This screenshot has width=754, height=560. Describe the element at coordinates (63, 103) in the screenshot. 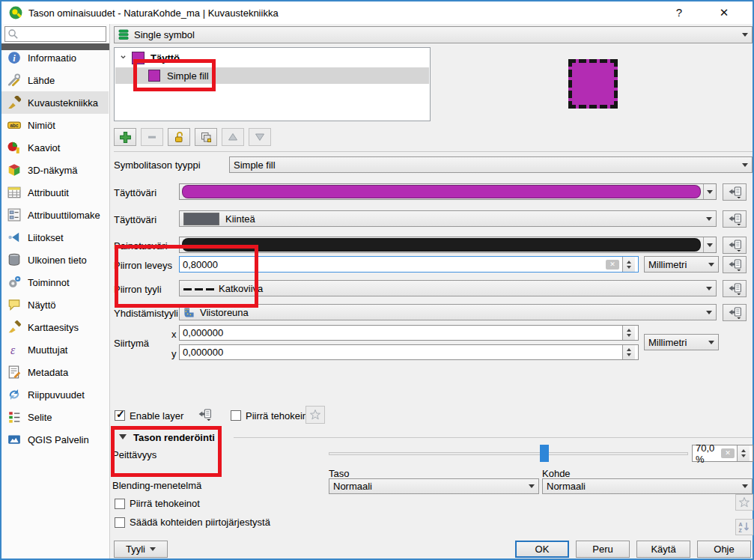

I see `sidebar-item-label: Kuvaustekniikka` at that location.